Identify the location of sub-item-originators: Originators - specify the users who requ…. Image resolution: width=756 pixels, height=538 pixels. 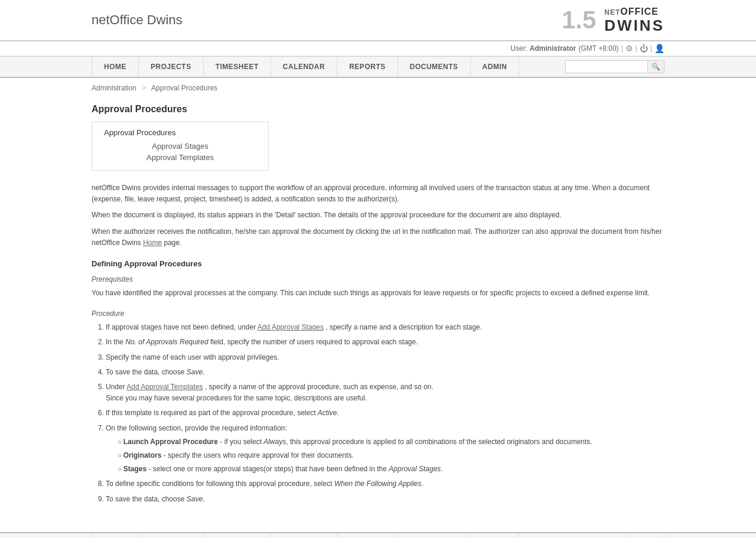
(391, 456).